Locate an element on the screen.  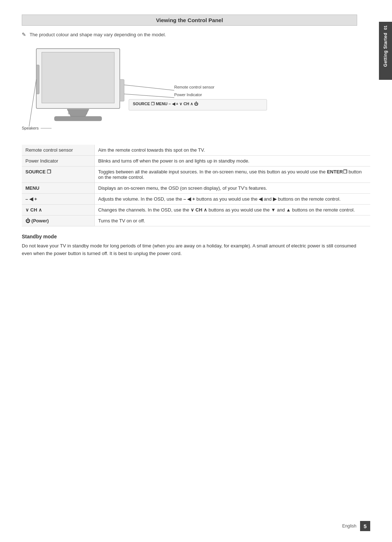
page-number: 5 is located at coordinates (365, 526).